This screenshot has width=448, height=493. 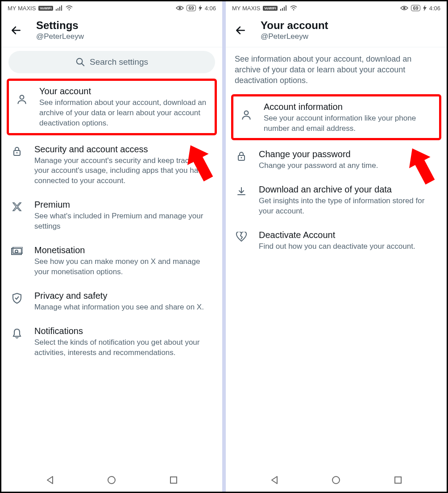 I want to click on annotation-highlight-box: Account information See your account inf…, so click(x=336, y=117).